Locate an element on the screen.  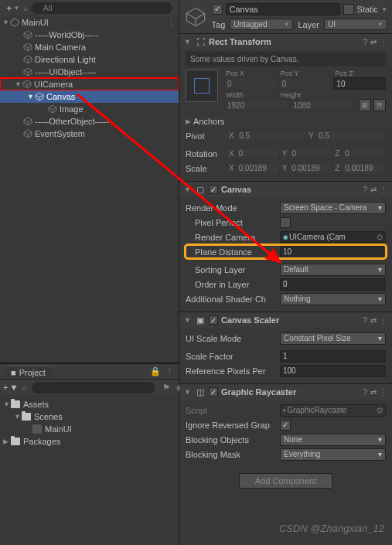
component-header: ▼ ◫ Graphic Raycaster ? ⇄ ⋮ is located at coordinates (286, 392).